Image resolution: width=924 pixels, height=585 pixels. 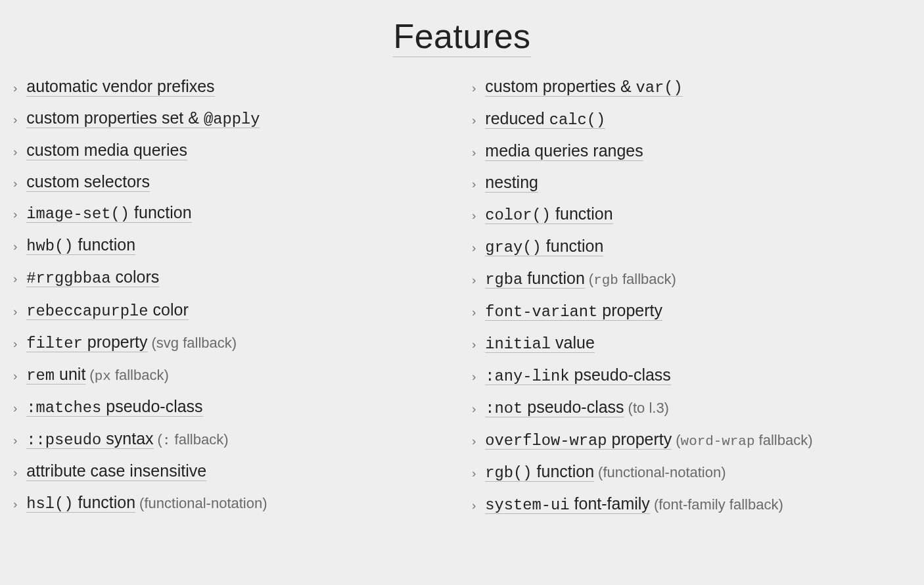 I want to click on code-text: :any-link, so click(x=527, y=376).